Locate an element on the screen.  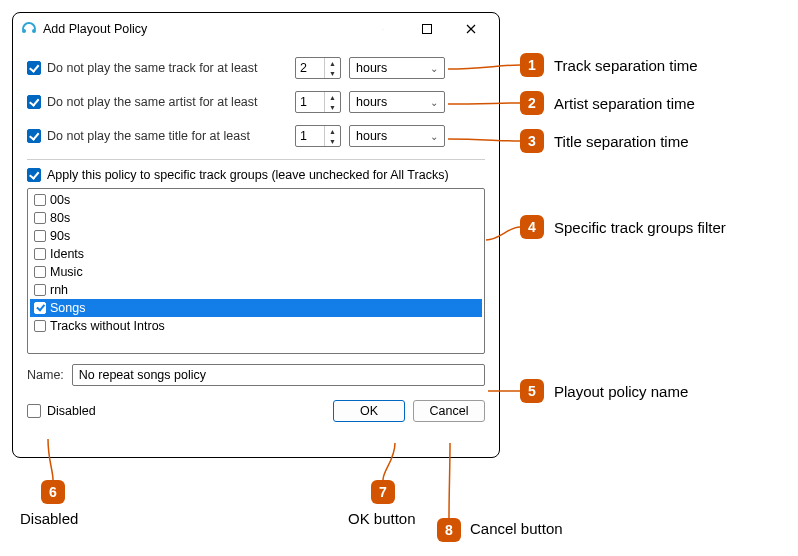
callout-badge-3: 3 is located at coordinates (532, 141).